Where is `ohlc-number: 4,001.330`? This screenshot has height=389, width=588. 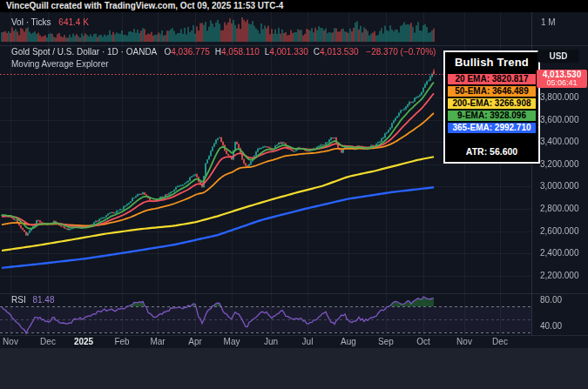 ohlc-number: 4,001.330 is located at coordinates (289, 52).